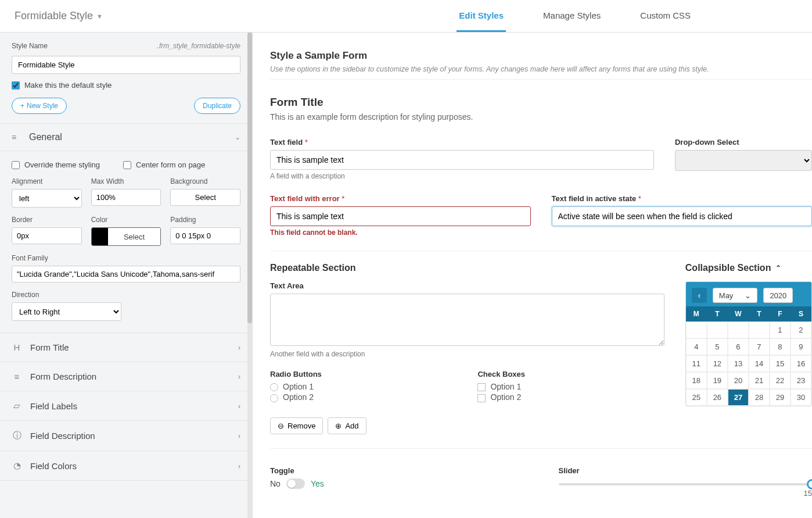 Image resolution: width=812 pixels, height=518 pixels. Describe the element at coordinates (462, 160) in the screenshot. I see `text-field-input` at that location.